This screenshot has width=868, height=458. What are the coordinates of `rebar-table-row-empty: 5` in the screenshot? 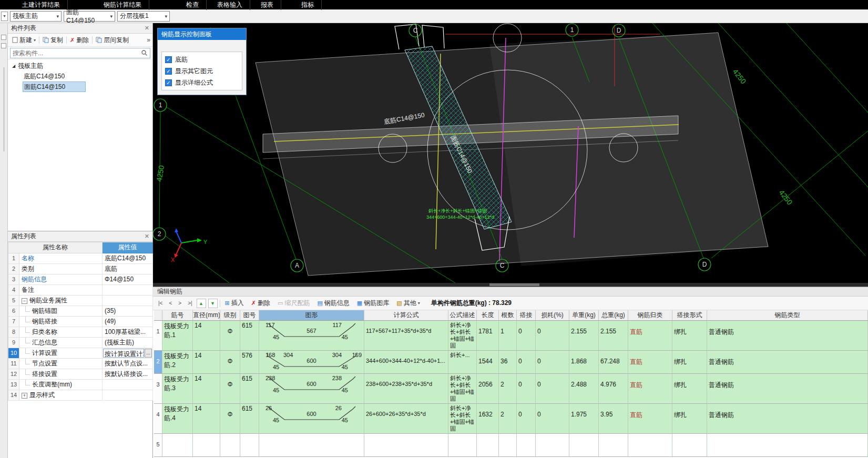 It's located at (511, 445).